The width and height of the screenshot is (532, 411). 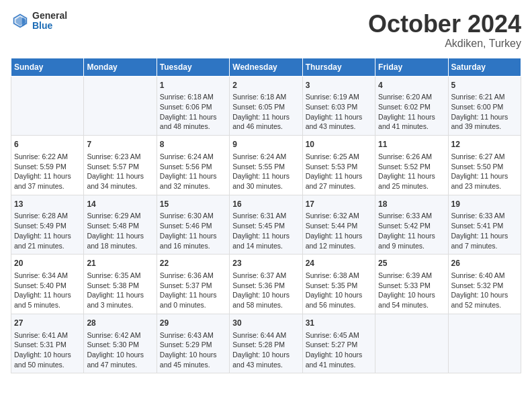 I want to click on day-number: 11, so click(x=411, y=145).